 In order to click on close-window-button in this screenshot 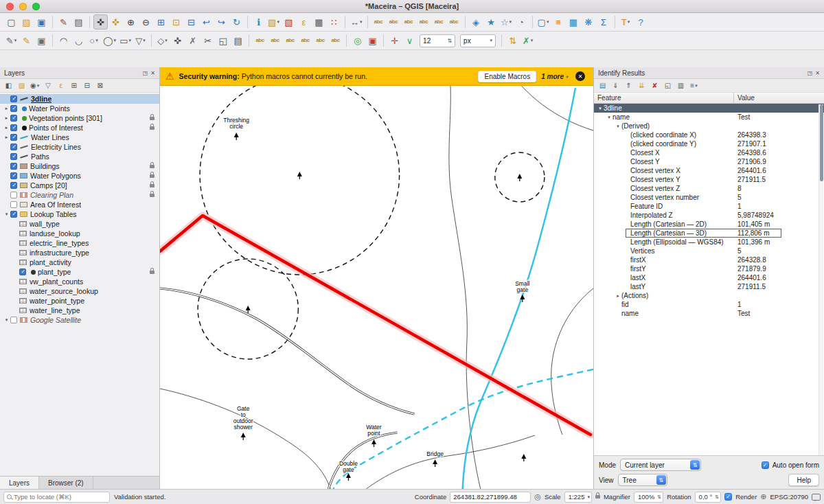, I will do `click(10, 7)`.